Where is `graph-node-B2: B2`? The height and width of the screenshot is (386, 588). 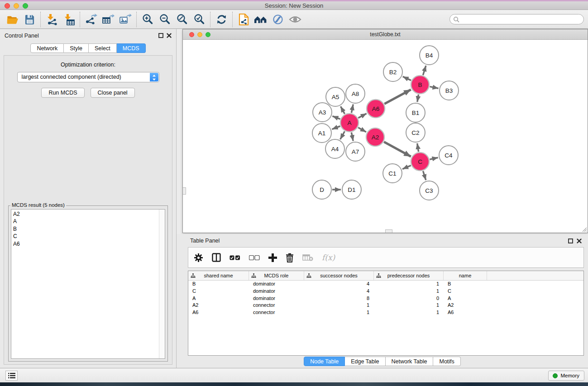
graph-node-B2: B2 is located at coordinates (393, 72).